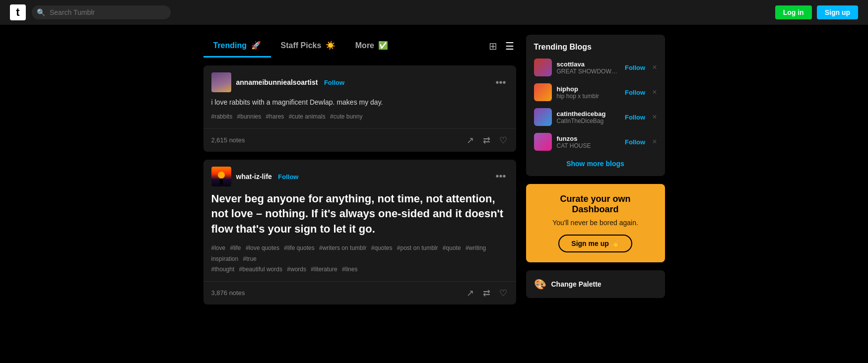  Describe the element at coordinates (261, 269) in the screenshot. I see `tag: #beautiful words` at that location.